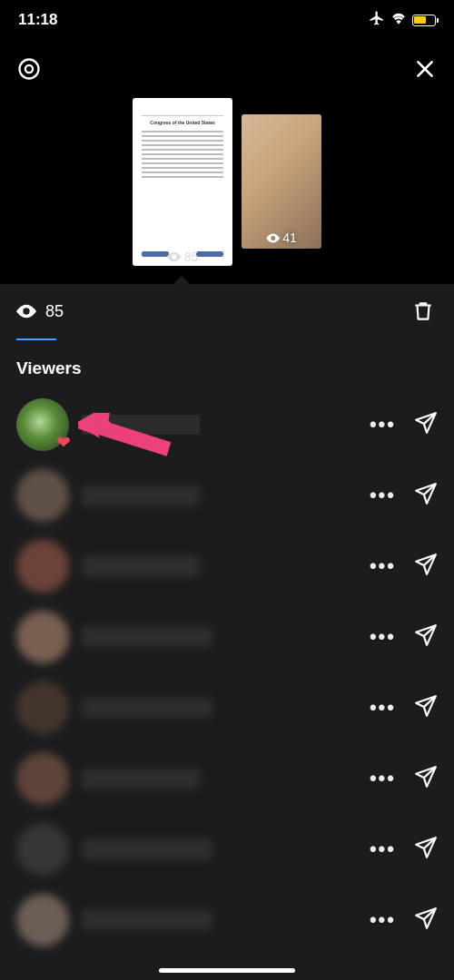 This screenshot has height=980, width=454. Describe the element at coordinates (227, 971) in the screenshot. I see `home-indicator` at that location.